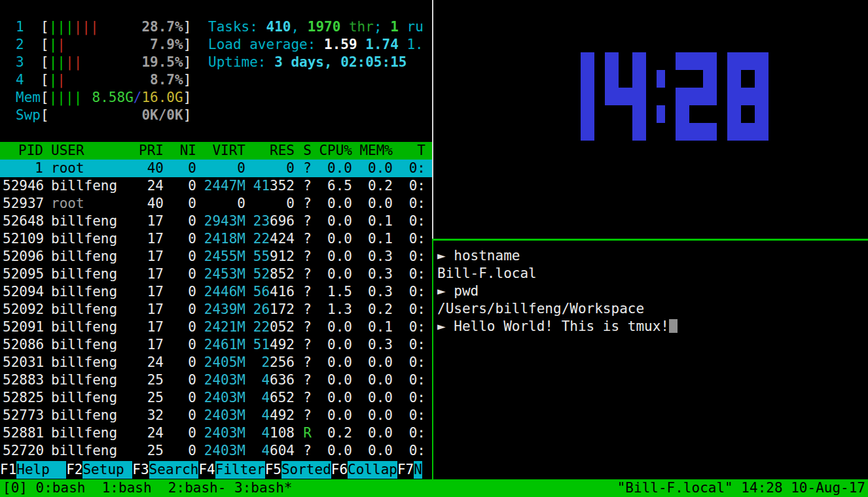 Image resolution: width=868 pixels, height=497 pixels. What do you see at coordinates (332, 186) in the screenshot?
I see `process-cpu: 6.5` at bounding box center [332, 186].